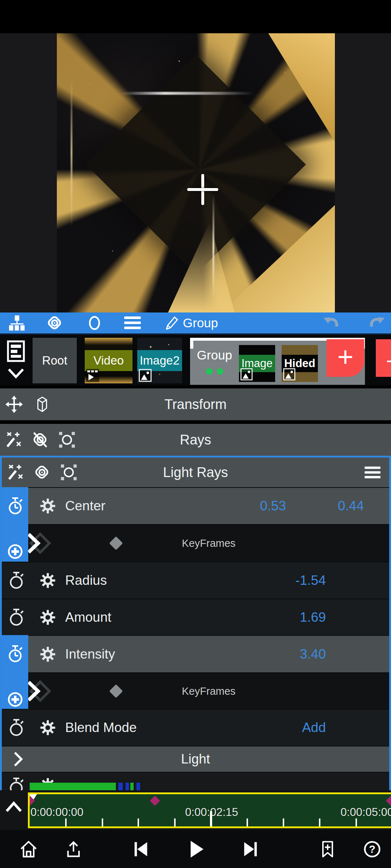 Image resolution: width=391 pixels, height=868 pixels. Describe the element at coordinates (109, 361) in the screenshot. I see `layer-label: Video` at that location.